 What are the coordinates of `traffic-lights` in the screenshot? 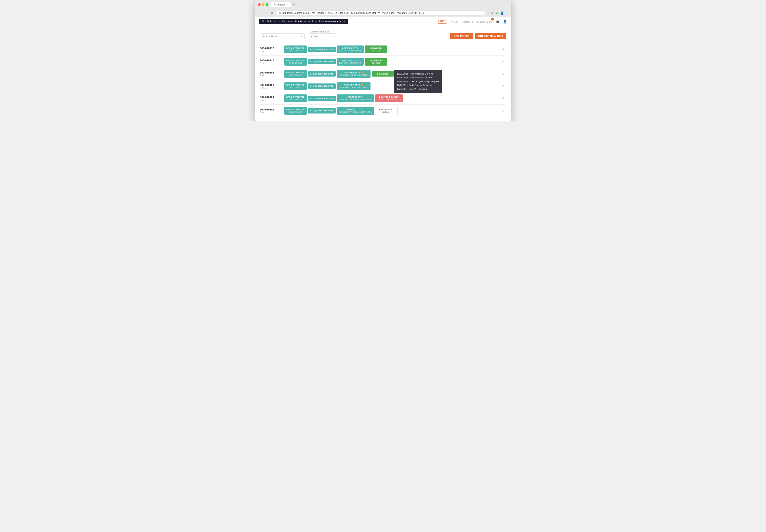 It's located at (263, 5).